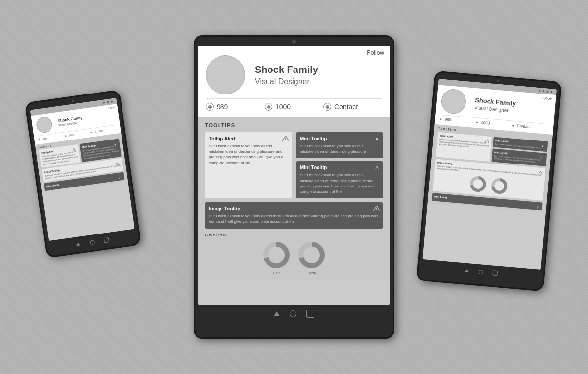 Image resolution: width=588 pixels, height=374 pixels. What do you see at coordinates (51, 138) in the screenshot?
I see `stat-twitter-left: 989` at bounding box center [51, 138].